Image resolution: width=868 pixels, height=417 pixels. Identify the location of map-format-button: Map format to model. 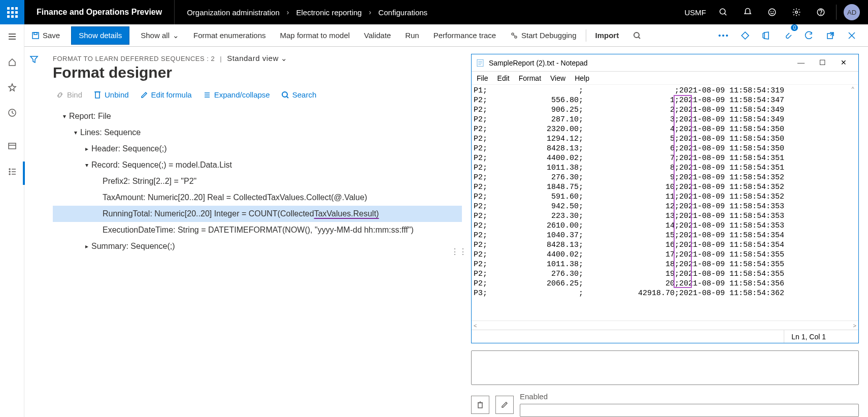
(315, 36).